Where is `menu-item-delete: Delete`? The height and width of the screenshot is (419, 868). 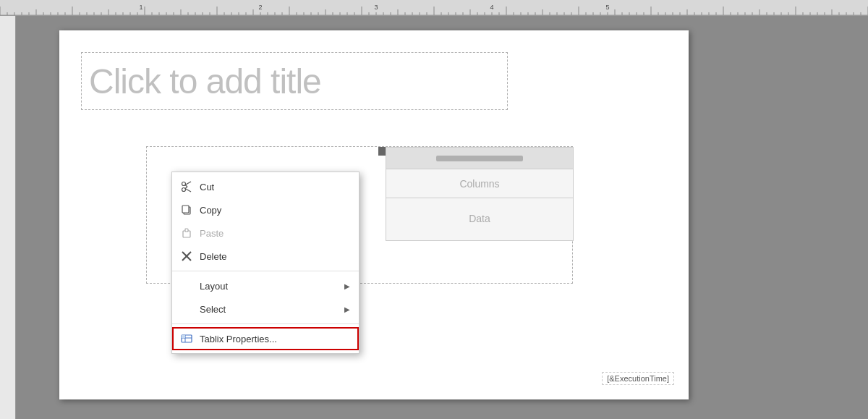 menu-item-delete: Delete is located at coordinates (265, 256).